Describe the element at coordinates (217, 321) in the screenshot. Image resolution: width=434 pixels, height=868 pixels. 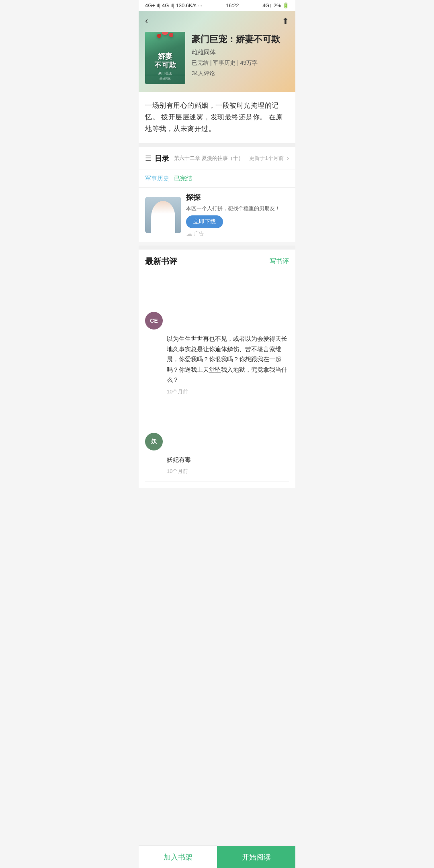
I see `review-header-row: CE` at that location.